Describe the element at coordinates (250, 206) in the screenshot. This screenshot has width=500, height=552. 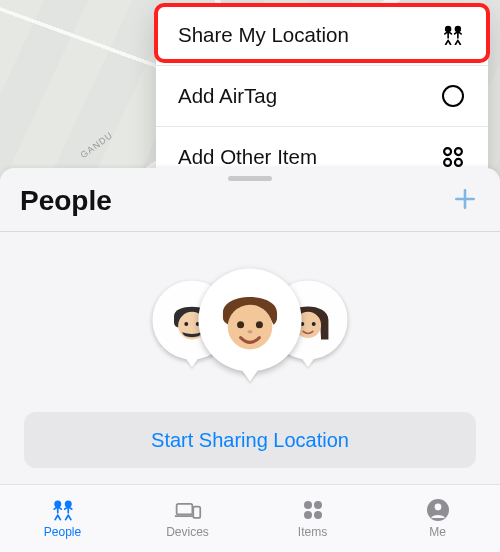
I see `panel-header: People` at that location.